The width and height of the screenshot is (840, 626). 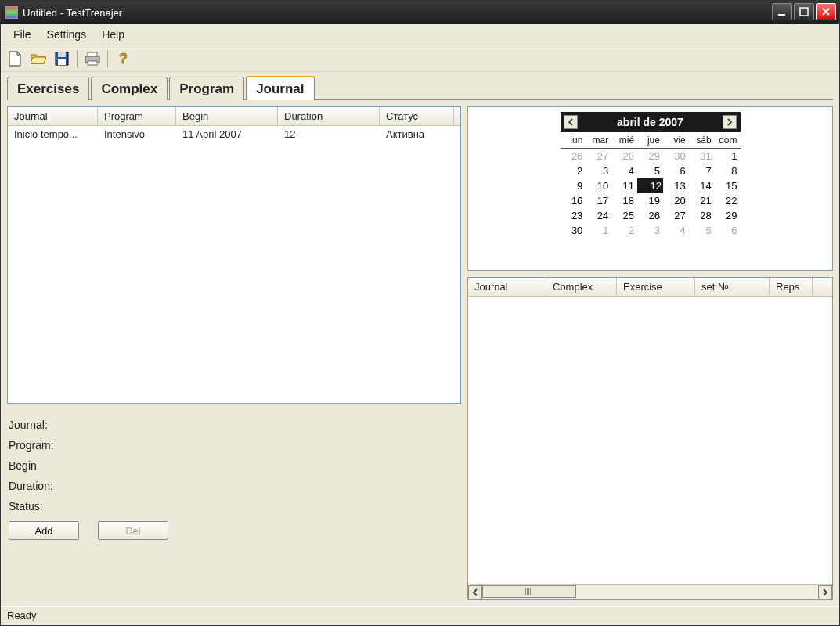 What do you see at coordinates (598, 216) in the screenshot?
I see `calendar-day: 24` at bounding box center [598, 216].